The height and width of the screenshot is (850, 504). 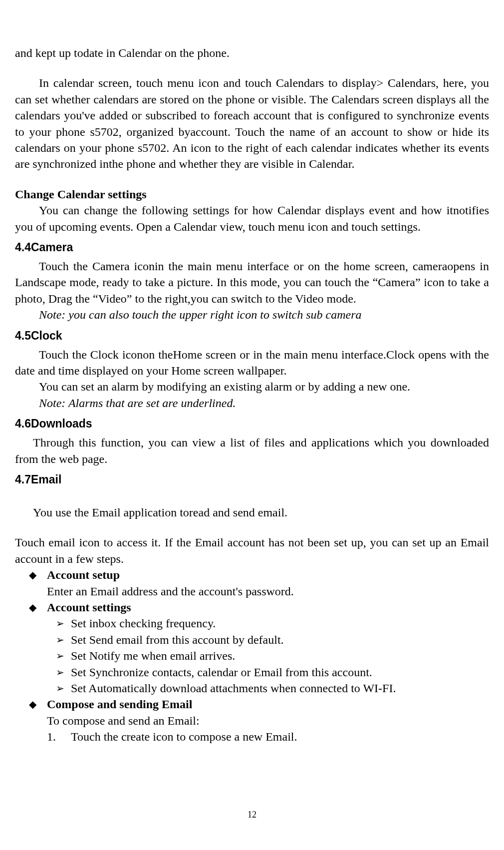 I want to click on email-feature-list: ◆ Account setup, so click(x=252, y=575).